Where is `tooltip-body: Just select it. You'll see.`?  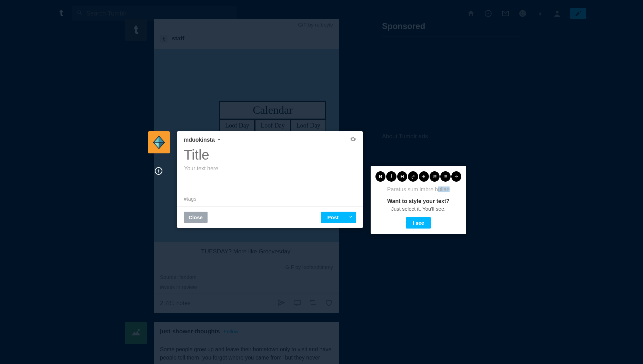 tooltip-body: Just select it. You'll see. is located at coordinates (419, 209).